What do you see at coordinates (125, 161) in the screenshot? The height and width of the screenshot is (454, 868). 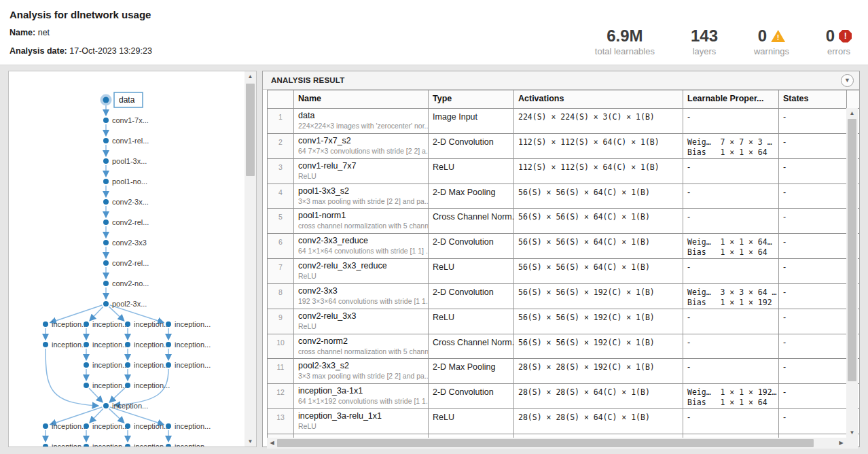 I see `graph-node-pool1-3x: pool1-3x...` at bounding box center [125, 161].